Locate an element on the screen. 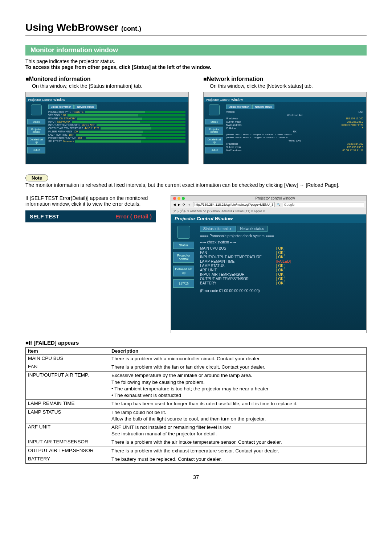 The width and height of the screenshot is (392, 554). status-label: SELF TEST is located at coordinates (55, 141).